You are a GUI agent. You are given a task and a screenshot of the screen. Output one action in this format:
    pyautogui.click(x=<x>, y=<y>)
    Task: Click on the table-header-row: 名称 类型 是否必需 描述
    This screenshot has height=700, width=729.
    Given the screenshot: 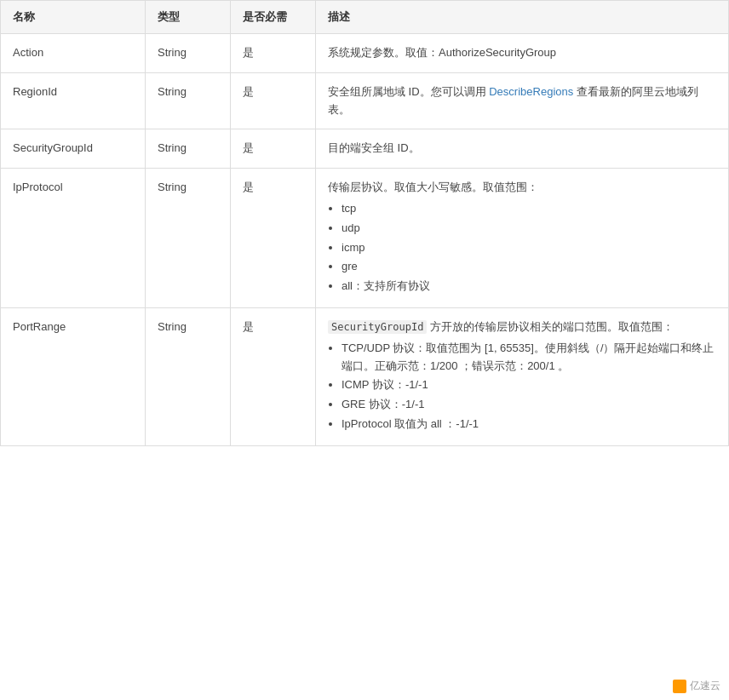 What is the action you would take?
    pyautogui.click(x=364, y=17)
    